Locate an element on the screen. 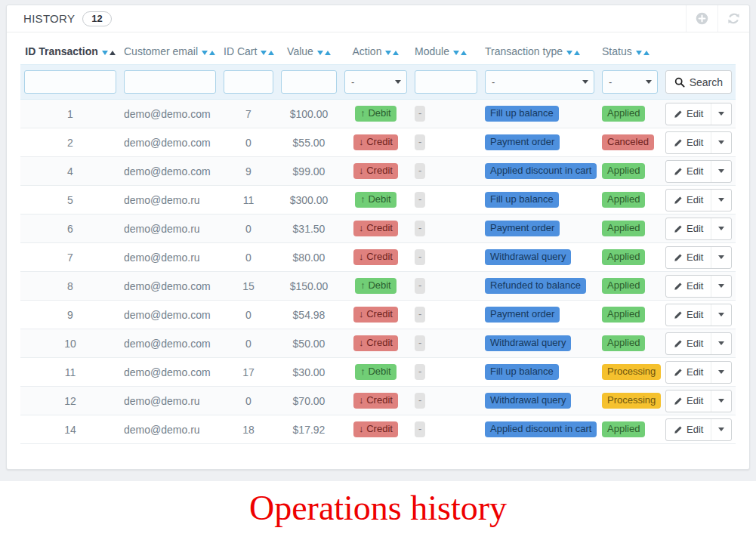 The height and width of the screenshot is (534, 756). action-badge: ↓ Credit is located at coordinates (376, 400).